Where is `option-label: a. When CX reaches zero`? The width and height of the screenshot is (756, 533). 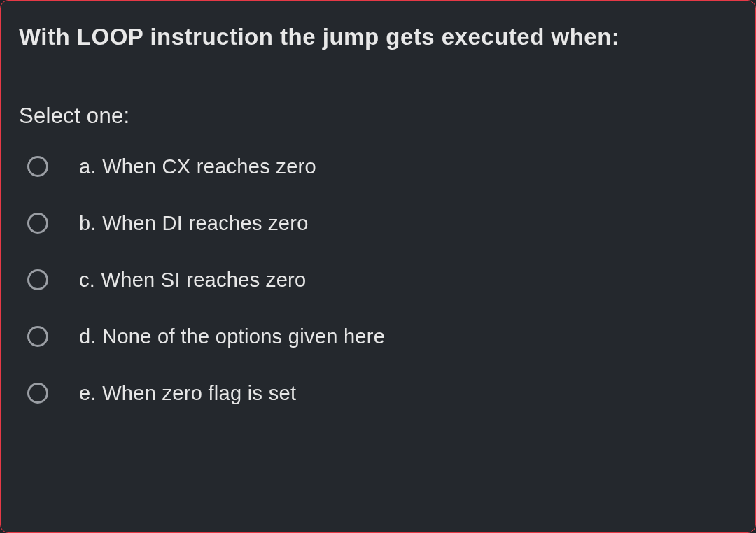 option-label: a. When CX reaches zero is located at coordinates (197, 166).